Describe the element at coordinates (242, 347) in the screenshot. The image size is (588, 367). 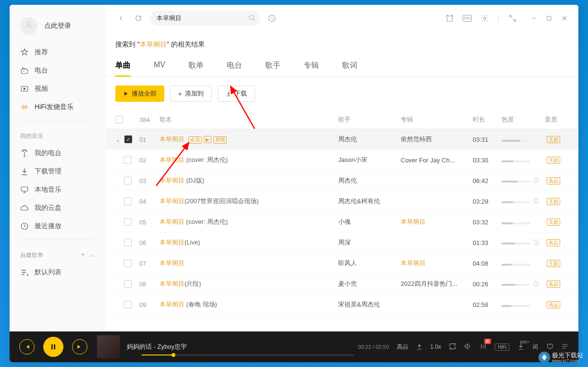
I see `now-playing-title: 妈妈的话 - Zyboy忠宇` at that location.